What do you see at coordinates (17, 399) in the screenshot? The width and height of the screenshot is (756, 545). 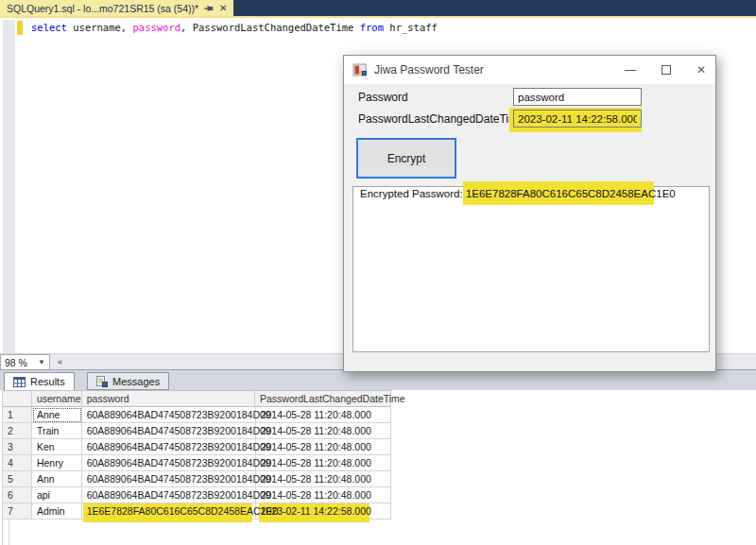 I see `grid-corner-header` at bounding box center [17, 399].